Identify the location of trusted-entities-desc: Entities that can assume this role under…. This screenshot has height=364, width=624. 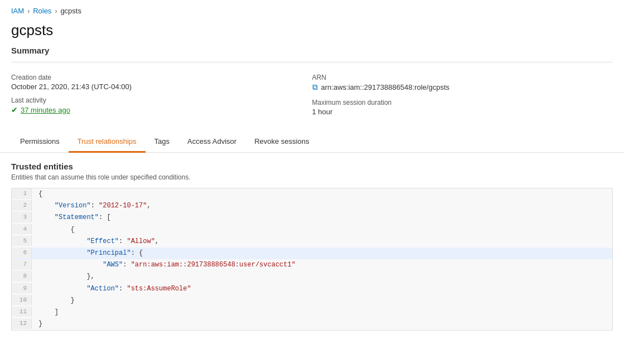
(312, 177).